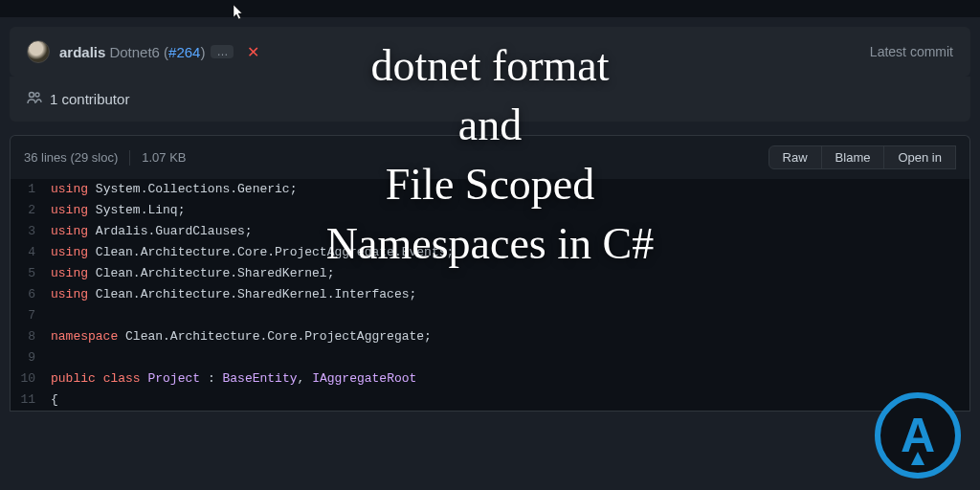 This screenshot has height=490, width=980. I want to click on status-failed-icon: ✕, so click(253, 52).